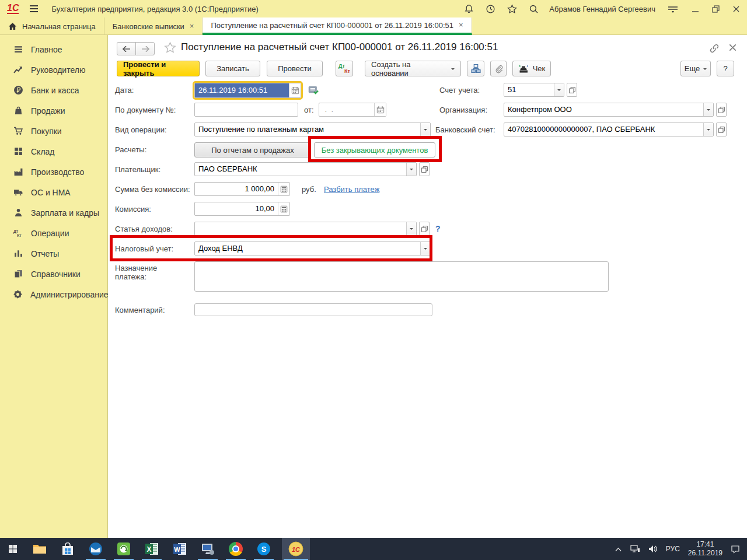  What do you see at coordinates (54, 274) in the screenshot?
I see `sidebar-item-directories: Справочники` at bounding box center [54, 274].